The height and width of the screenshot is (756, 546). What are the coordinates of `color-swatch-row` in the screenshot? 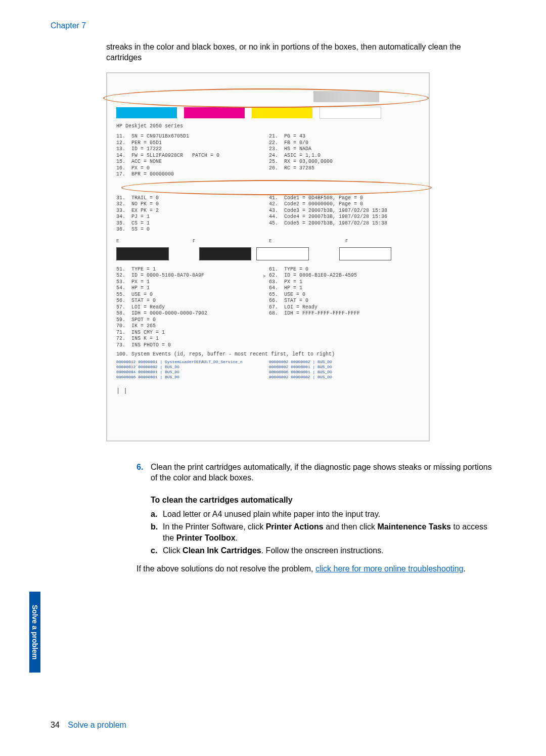 It's located at (269, 113).